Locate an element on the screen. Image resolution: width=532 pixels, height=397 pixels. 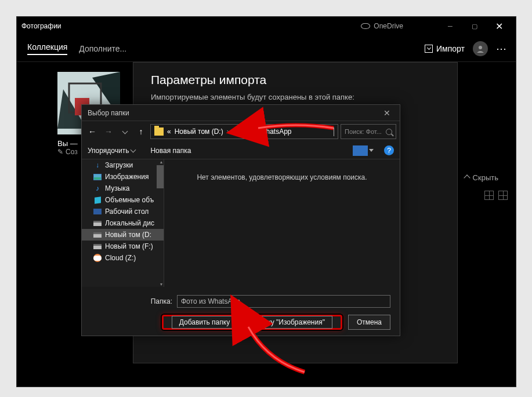
cloud-drive-icon is located at coordinates (97, 258).